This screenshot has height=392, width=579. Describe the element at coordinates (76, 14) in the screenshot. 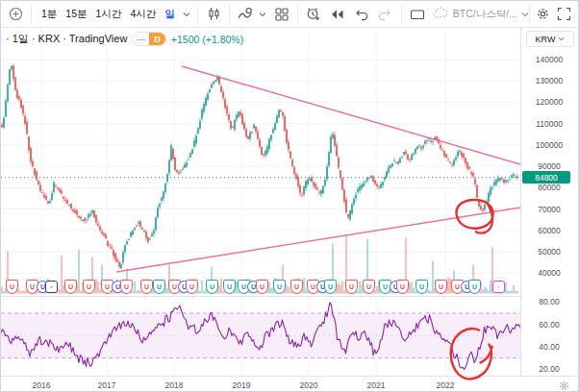

I see `interval-btn-1: 15분` at that location.